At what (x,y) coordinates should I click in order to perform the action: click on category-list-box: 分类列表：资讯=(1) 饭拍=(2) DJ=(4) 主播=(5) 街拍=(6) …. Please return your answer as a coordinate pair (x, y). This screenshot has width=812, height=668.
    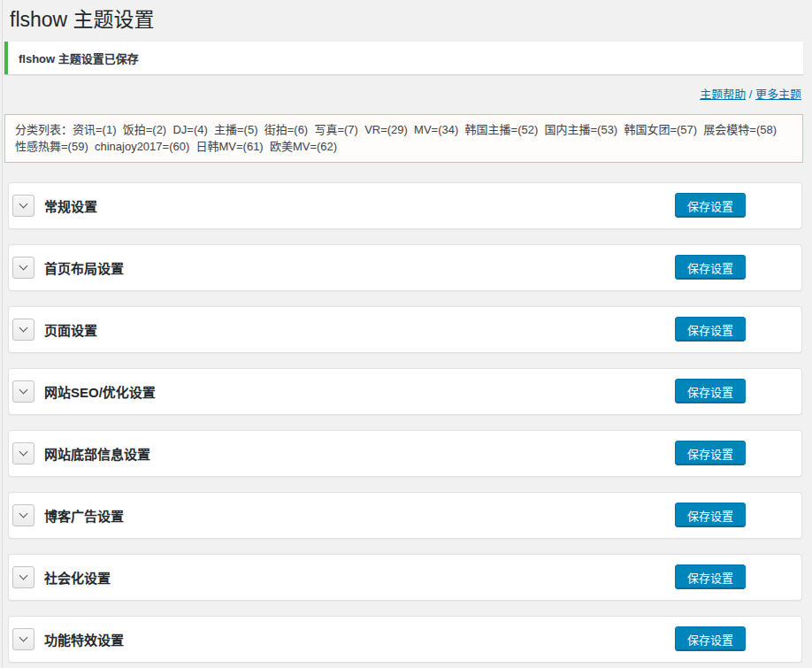
    Looking at the image, I should click on (403, 138).